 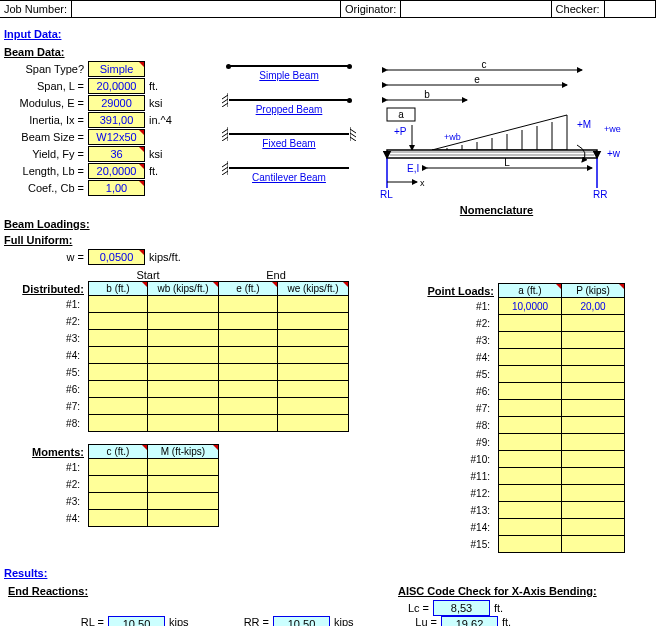 I want to click on coef-cb-input: 1,00, so click(x=116, y=188).